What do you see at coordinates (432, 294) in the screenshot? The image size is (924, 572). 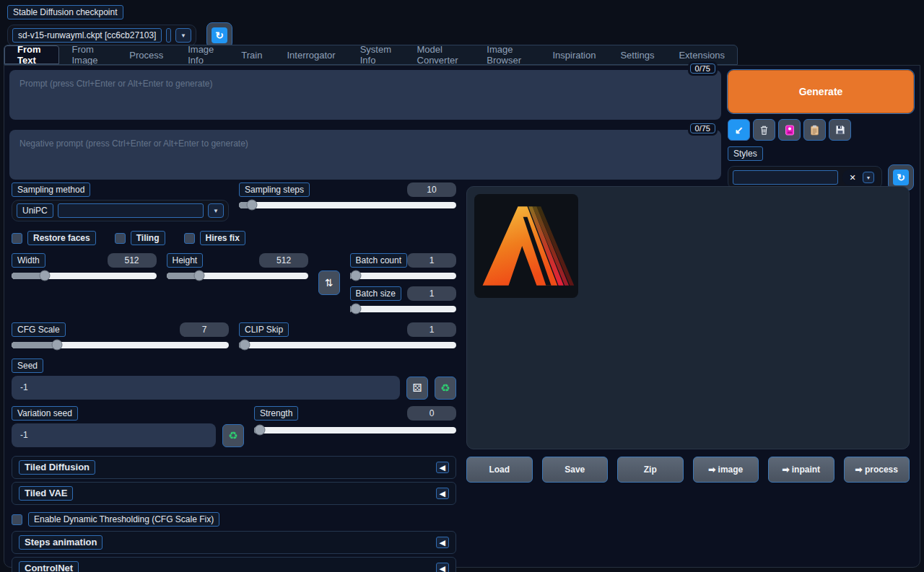 I see `batch-size-value: 1` at bounding box center [432, 294].